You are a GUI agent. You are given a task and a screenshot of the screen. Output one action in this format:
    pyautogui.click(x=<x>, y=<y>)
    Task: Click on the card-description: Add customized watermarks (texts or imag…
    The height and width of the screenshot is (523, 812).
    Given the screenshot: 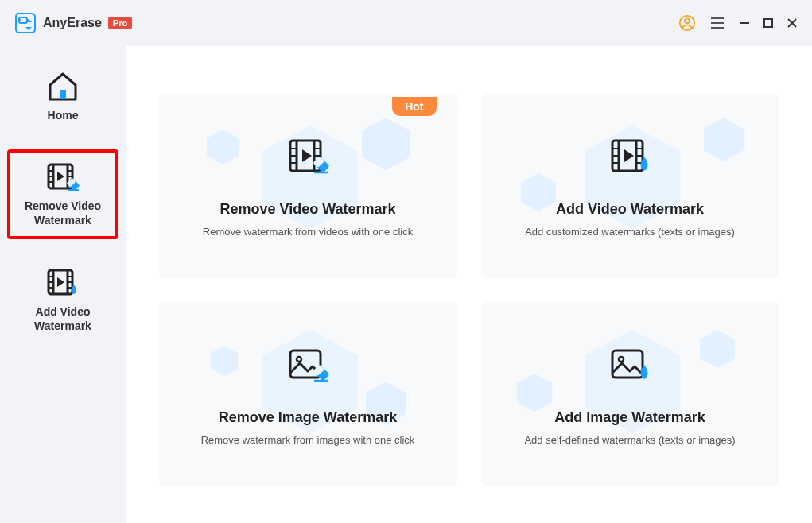 What is the action you would take?
    pyautogui.click(x=630, y=232)
    